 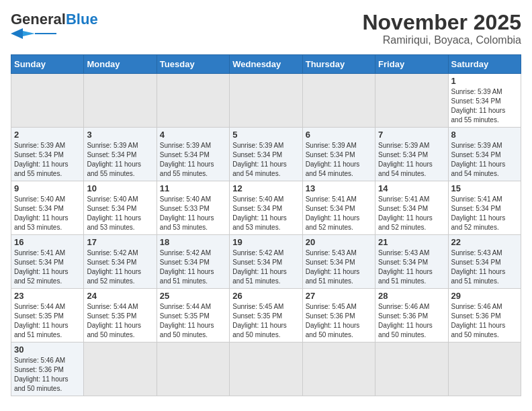 What do you see at coordinates (266, 208) in the screenshot?
I see `calendar-row: 9 Sunrise: 5:40 AM Sunset: 5:34 PM Dayli…` at bounding box center [266, 208].